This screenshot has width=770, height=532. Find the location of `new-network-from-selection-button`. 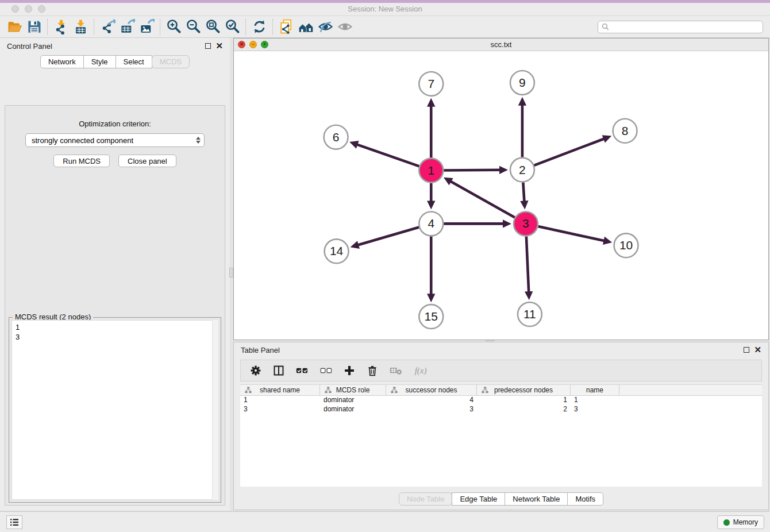

new-network-from-selection-button is located at coordinates (286, 27).